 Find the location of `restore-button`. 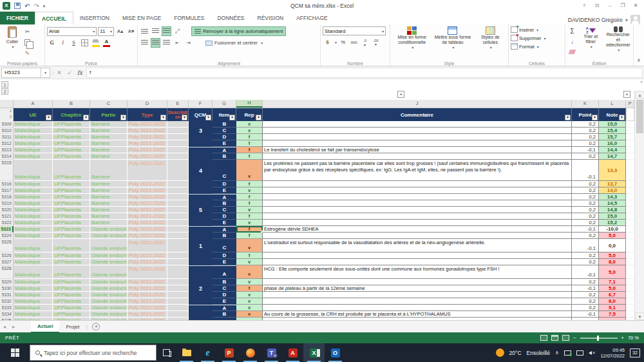

restore-button is located at coordinates (623, 6).